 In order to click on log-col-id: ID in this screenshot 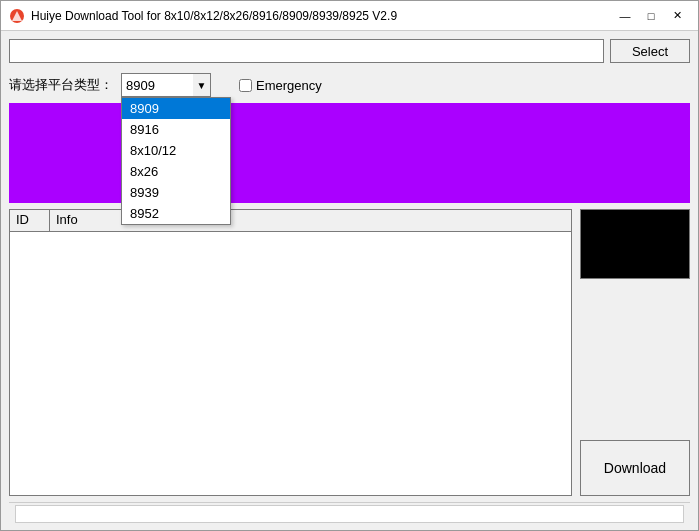, I will do `click(30, 220)`.